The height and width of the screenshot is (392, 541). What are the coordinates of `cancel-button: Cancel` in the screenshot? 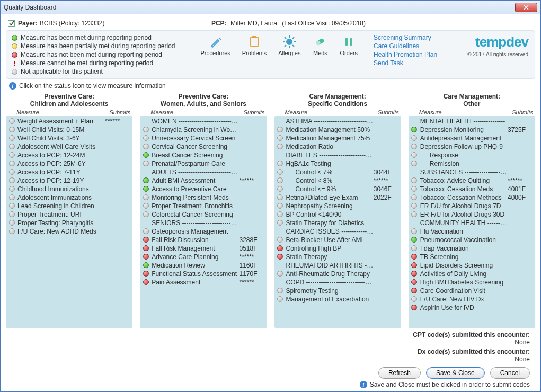 It's located at (510, 373).